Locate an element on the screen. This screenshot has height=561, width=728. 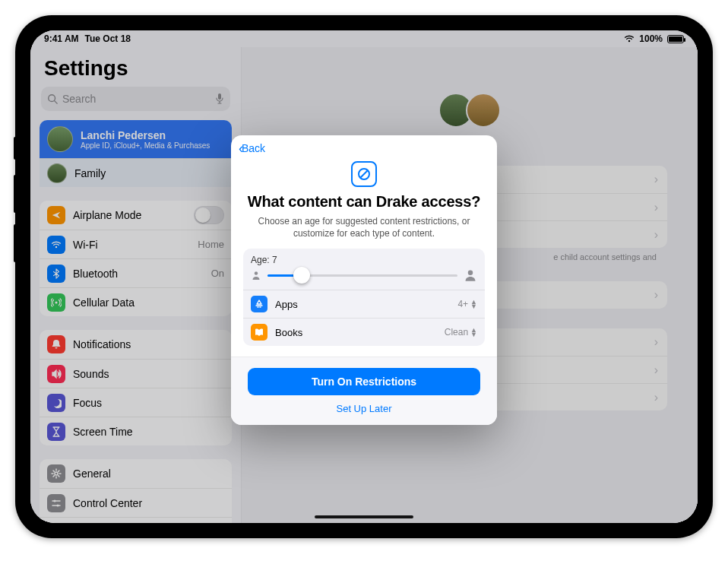
modal-title: What content can Drake access? is located at coordinates (364, 202).